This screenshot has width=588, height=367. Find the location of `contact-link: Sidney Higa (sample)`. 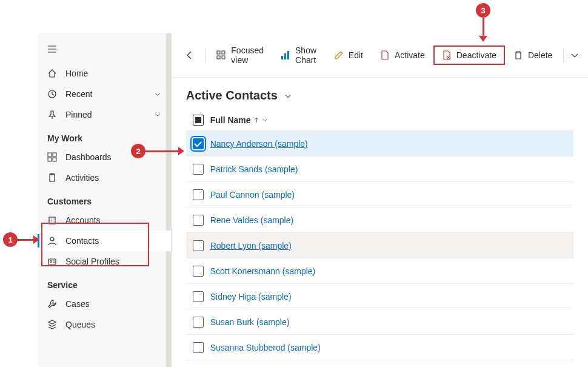

contact-link: Sidney Higa (sample) is located at coordinates (251, 297).